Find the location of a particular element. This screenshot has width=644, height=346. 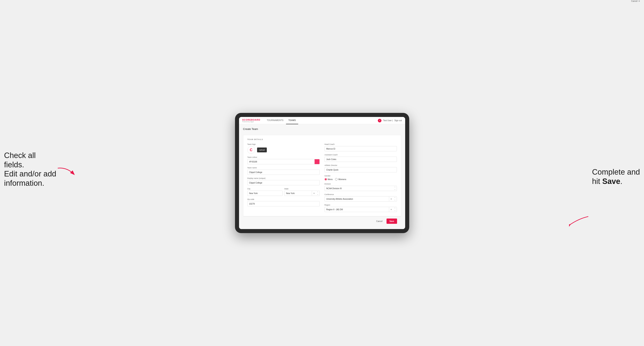

team-name-label: Team name is located at coordinates (284, 168).